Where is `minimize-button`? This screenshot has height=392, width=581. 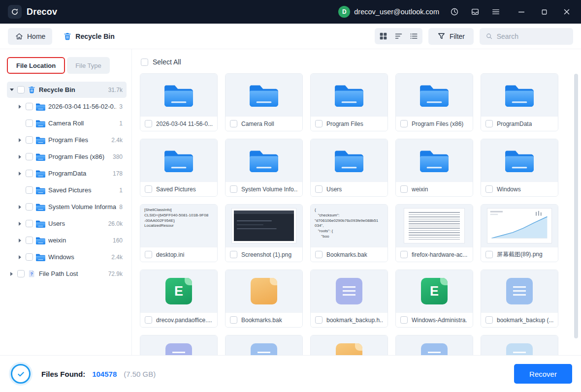 minimize-button is located at coordinates (521, 12).